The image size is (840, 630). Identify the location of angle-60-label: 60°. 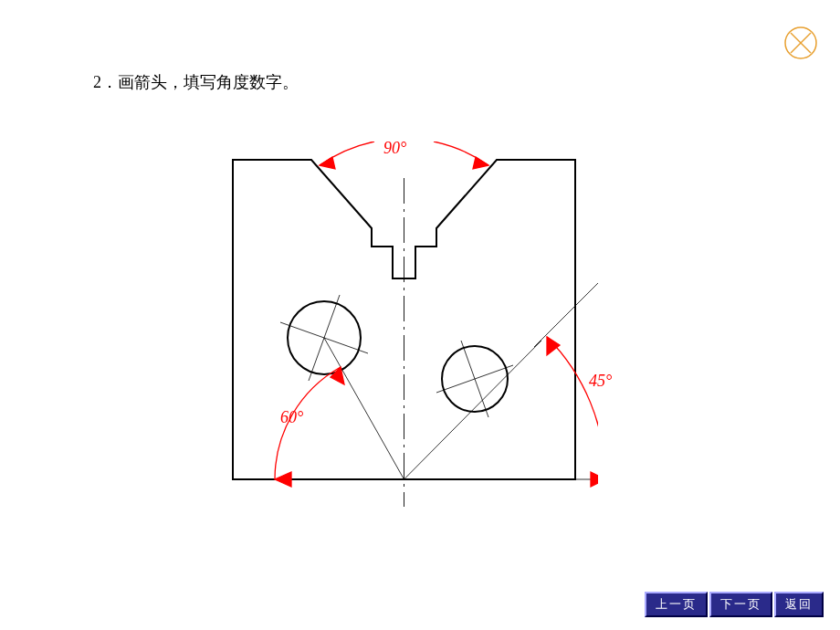
(292, 418).